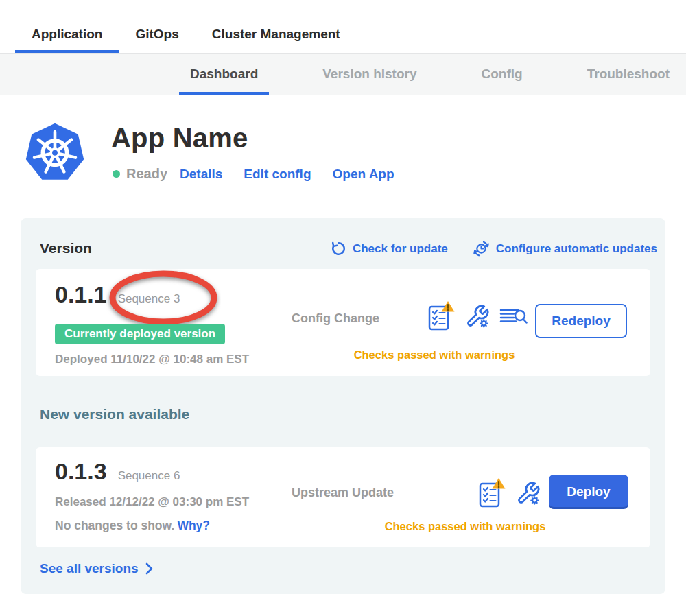  I want to click on current-version-action-icons, so click(477, 316).